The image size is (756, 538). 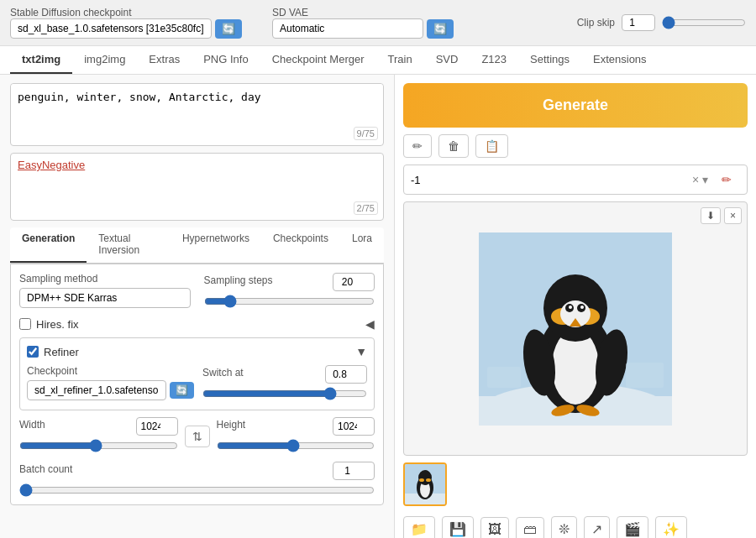 What do you see at coordinates (549, 180) in the screenshot?
I see `seed-input` at bounding box center [549, 180].